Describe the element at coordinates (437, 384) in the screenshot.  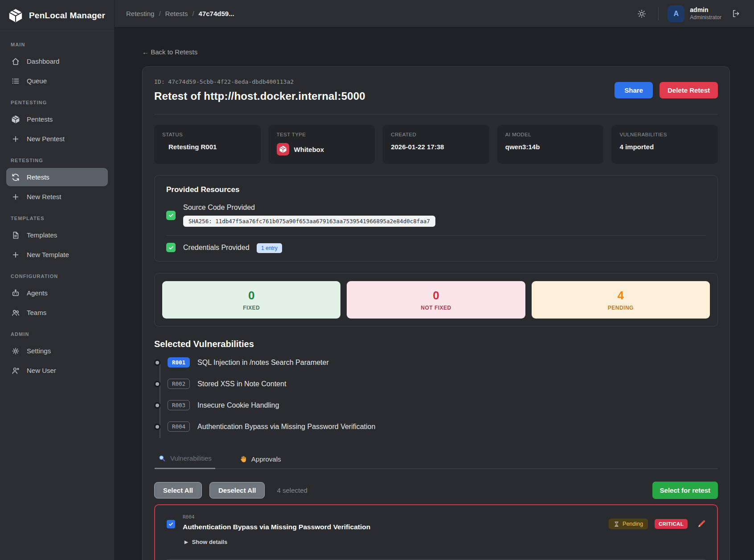
I see `list-item: R002 Stored XSS in Note Content` at that location.